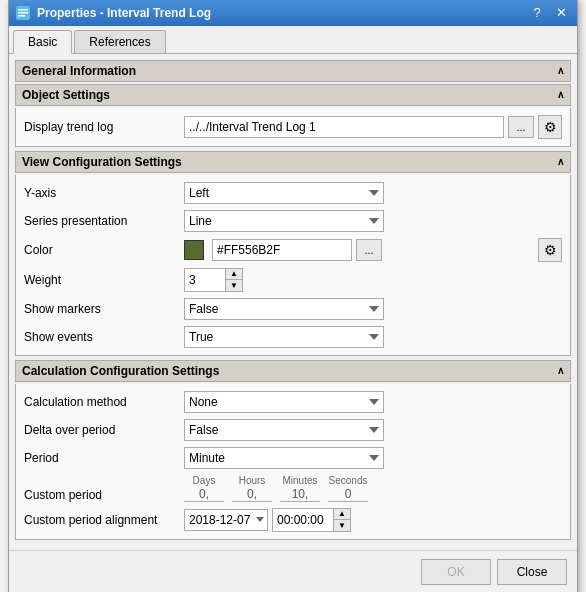  Describe the element at coordinates (373, 280) in the screenshot. I see `weight-control: ▲ ▼` at that location.